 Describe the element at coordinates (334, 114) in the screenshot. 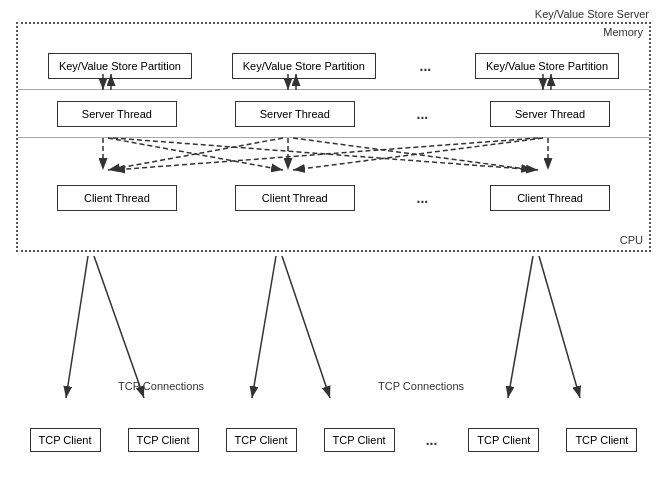

I see `server-thread-row: Server Thread Server Thread ... Server T…` at that location.